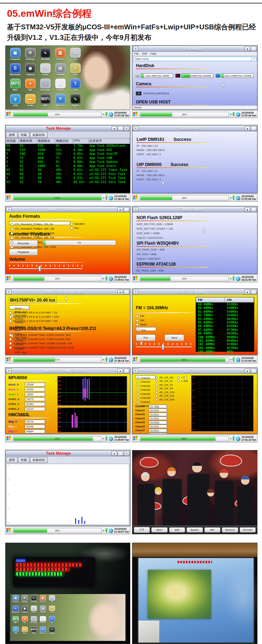 Image resolution: width=262 pixels, height=644 pixels. Describe the element at coordinates (60, 70) in the screenshot. I see `desktop-app-icon: ▤ FM/AM` at that location.